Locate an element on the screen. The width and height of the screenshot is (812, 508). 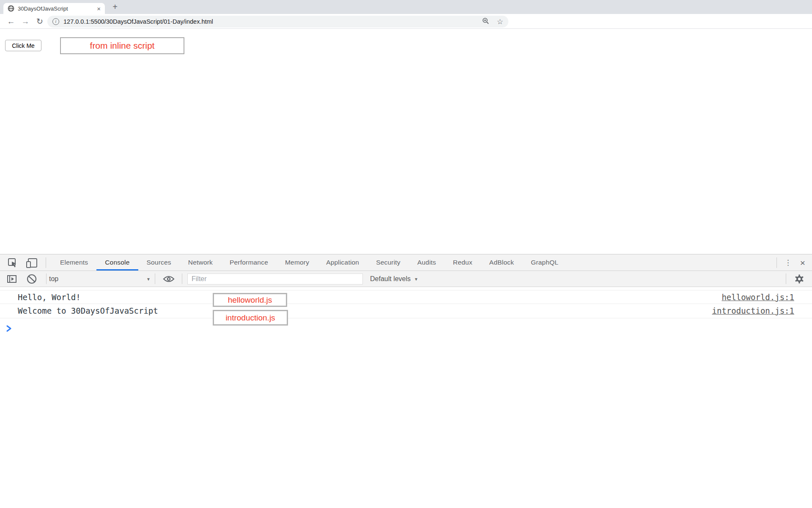
tab-performance: Performance is located at coordinates (249, 262).